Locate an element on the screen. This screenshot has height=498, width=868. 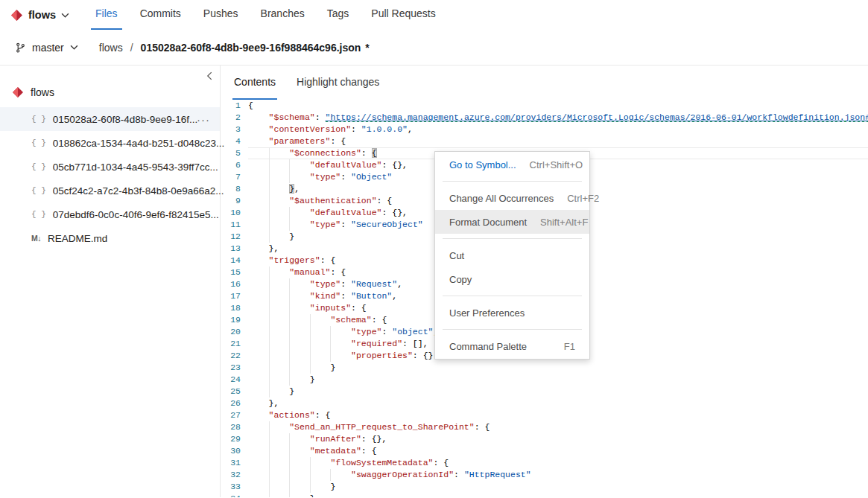
more-actions-button: ··· is located at coordinates (203, 119).